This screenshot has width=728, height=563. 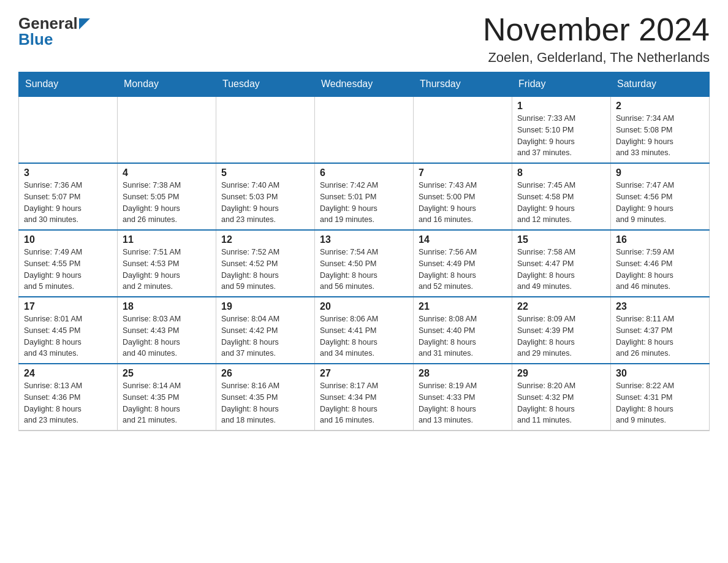 I want to click on day-number: 13, so click(x=364, y=240).